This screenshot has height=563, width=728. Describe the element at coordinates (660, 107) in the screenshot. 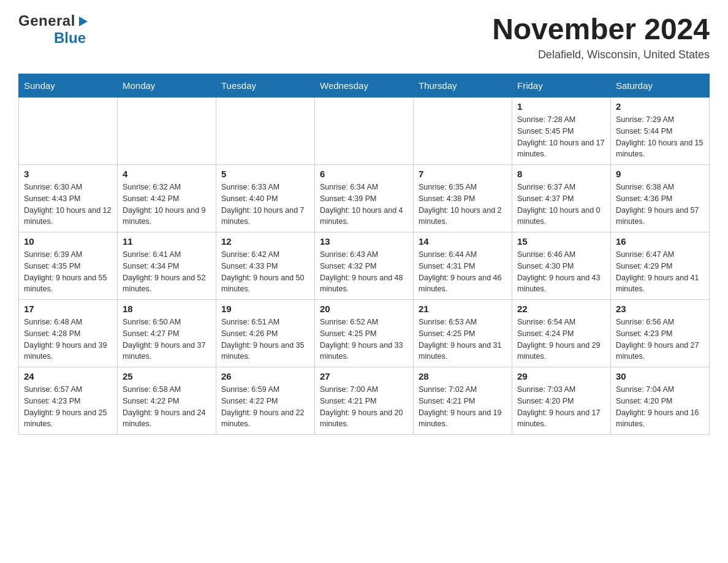

I see `day-number: 2` at that location.